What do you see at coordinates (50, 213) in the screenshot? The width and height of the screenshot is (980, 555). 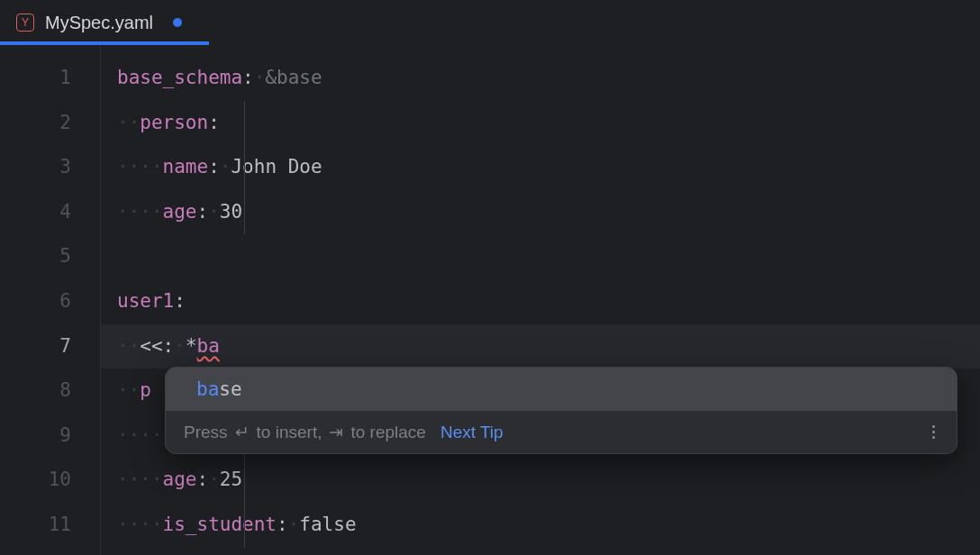 I see `line-number: 4` at bounding box center [50, 213].